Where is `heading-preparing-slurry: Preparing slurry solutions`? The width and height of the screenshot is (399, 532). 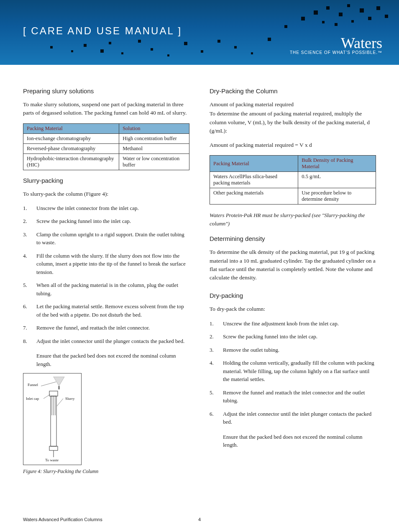
heading-preparing-slurry: Preparing slurry solutions is located at coordinates (106, 91).